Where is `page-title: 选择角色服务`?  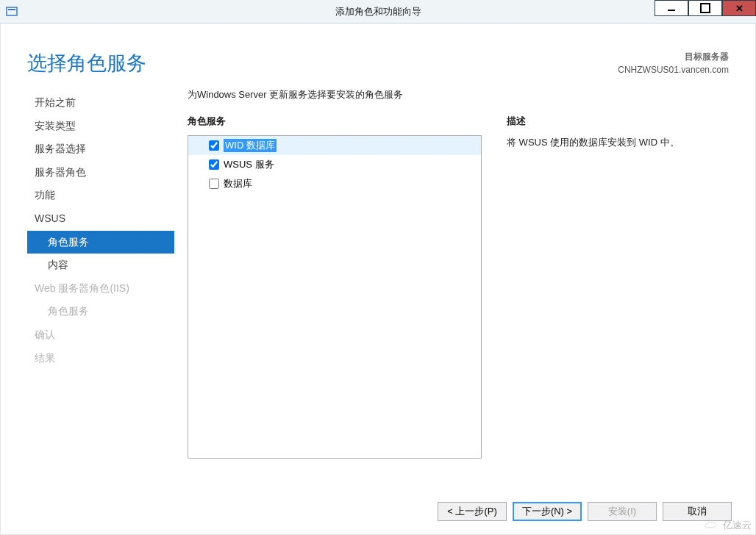
page-title: 选择角色服务 is located at coordinates (87, 63).